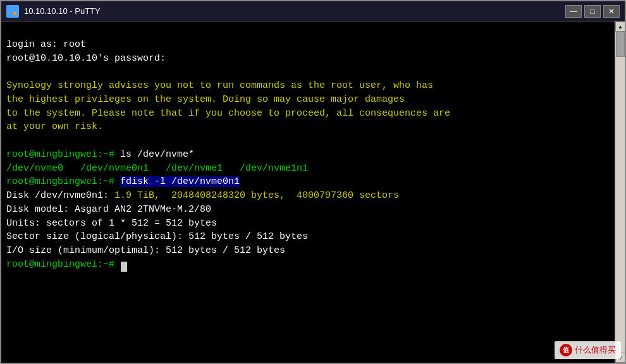 This screenshot has height=364, width=626. What do you see at coordinates (596, 350) in the screenshot?
I see `watermark-text: 什么值得买` at bounding box center [596, 350].